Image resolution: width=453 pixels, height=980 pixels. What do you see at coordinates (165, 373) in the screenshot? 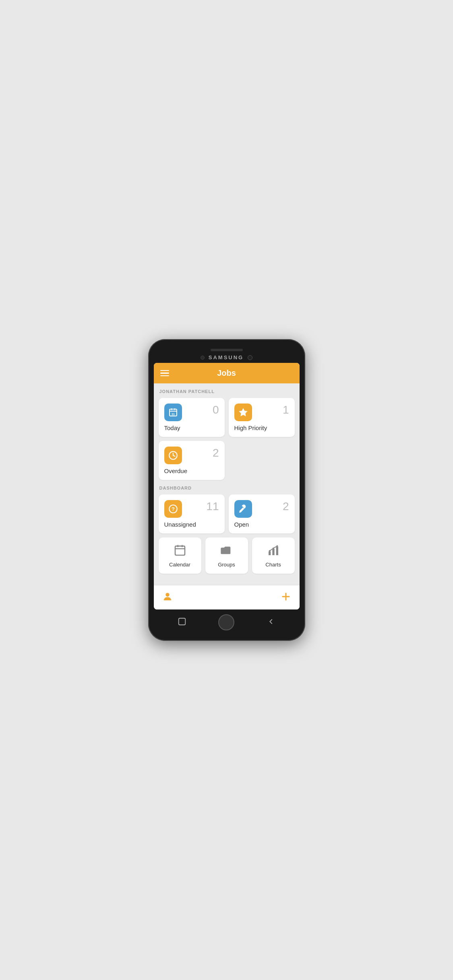
I see `menu-button` at bounding box center [165, 373].